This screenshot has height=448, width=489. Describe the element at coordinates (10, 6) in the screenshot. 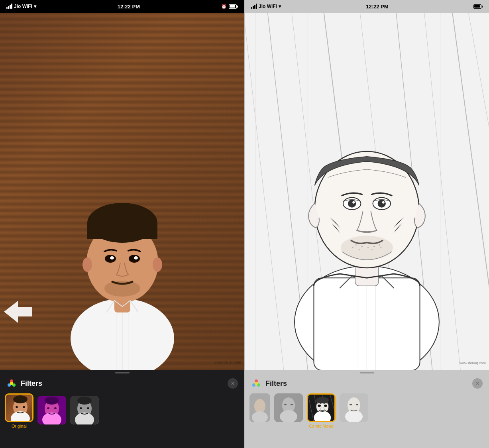

I see `signal-icon` at that location.